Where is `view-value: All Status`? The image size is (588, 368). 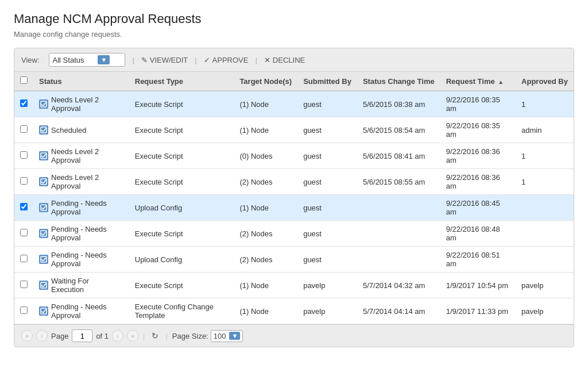
view-value: All Status is located at coordinates (69, 60).